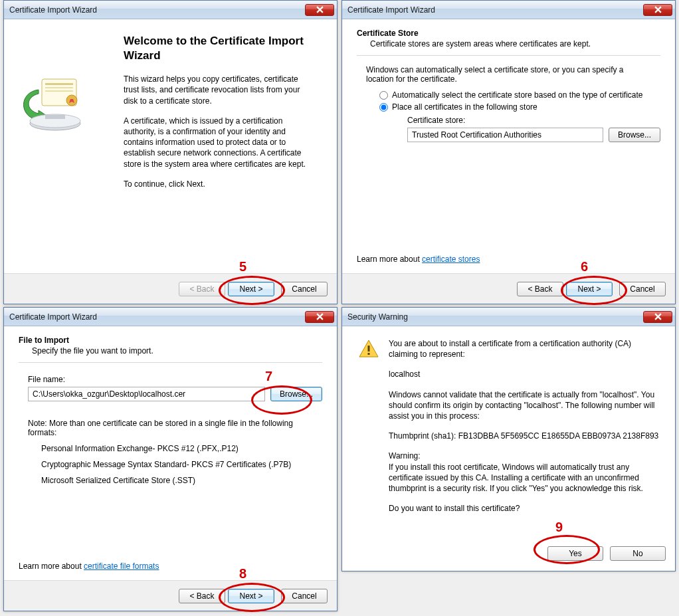  Describe the element at coordinates (520, 95) in the screenshot. I see `radio-auto-select: Automatically select the certificate sto…` at that location.